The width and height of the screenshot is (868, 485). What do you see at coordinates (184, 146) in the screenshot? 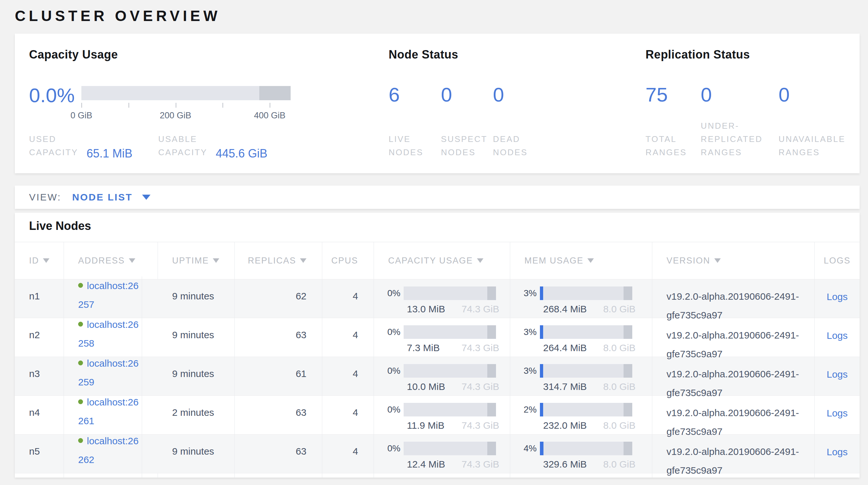
I see `usable-capacity-label: USABLE CAPACITY` at bounding box center [184, 146].